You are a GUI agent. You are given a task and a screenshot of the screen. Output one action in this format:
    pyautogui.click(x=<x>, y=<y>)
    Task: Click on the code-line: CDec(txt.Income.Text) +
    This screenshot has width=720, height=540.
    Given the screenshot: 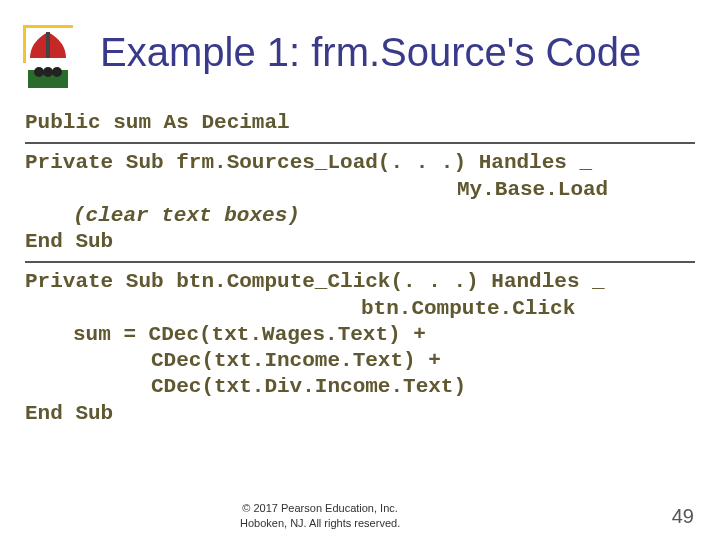 What is the action you would take?
    pyautogui.click(x=360, y=361)
    